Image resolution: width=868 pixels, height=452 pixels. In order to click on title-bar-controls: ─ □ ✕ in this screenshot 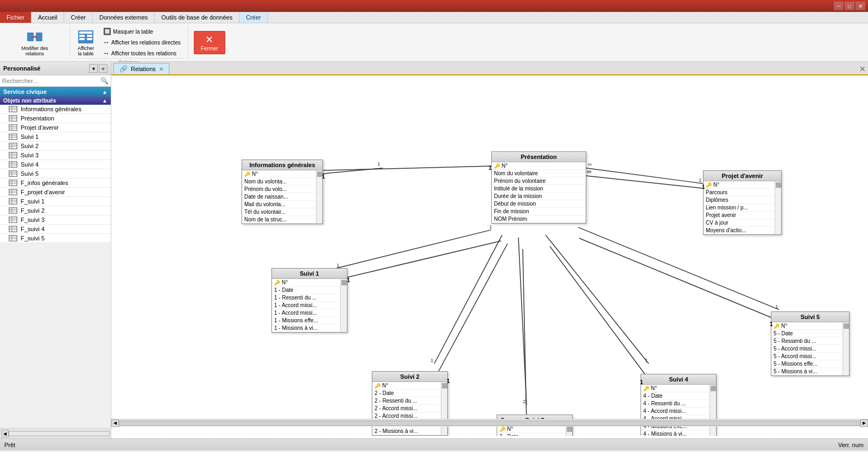, I will do `click(850, 6)`.